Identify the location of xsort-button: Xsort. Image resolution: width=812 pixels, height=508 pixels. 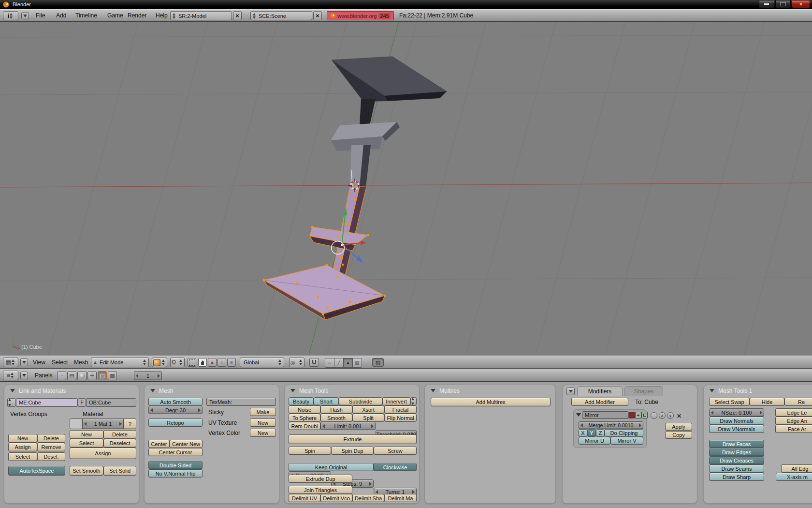
(368, 409).